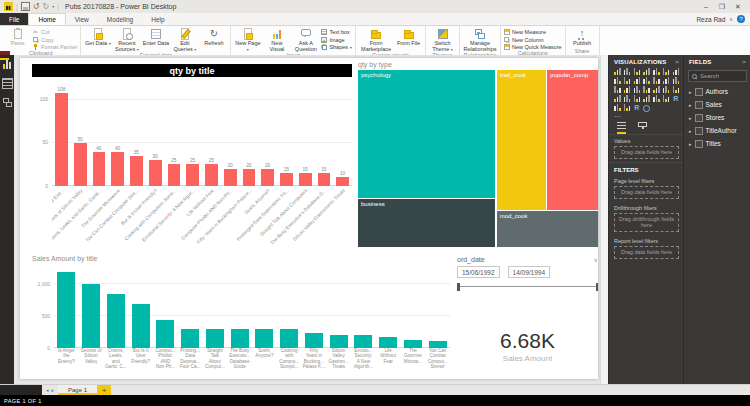  Describe the element at coordinates (46, 6) in the screenshot. I see `redo-icon: ↻` at that location.